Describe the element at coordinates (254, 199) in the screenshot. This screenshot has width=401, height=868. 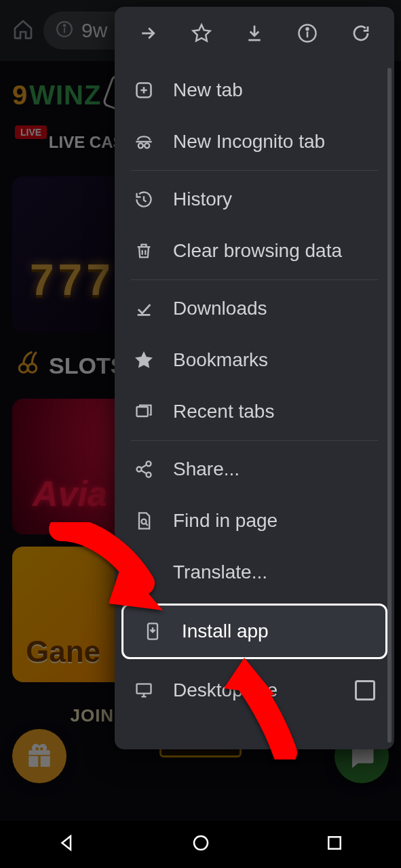
I see `menu-history: History` at that location.